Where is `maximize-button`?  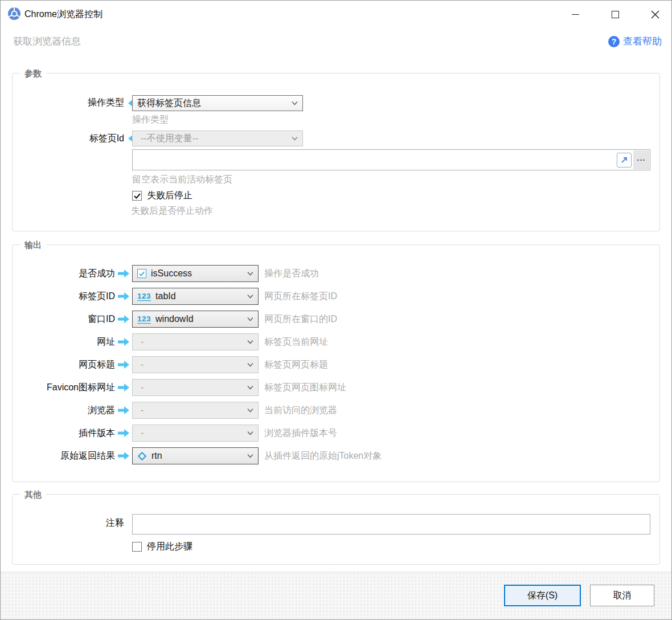 maximize-button is located at coordinates (615, 14).